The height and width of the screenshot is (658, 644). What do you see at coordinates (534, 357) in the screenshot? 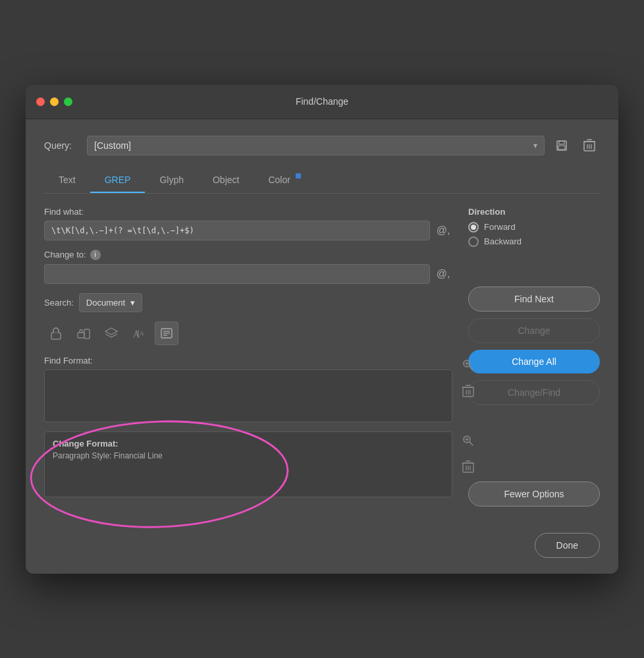
I see `right-panel: Direction Forward Backward Find Next Cha…` at bounding box center [534, 357].